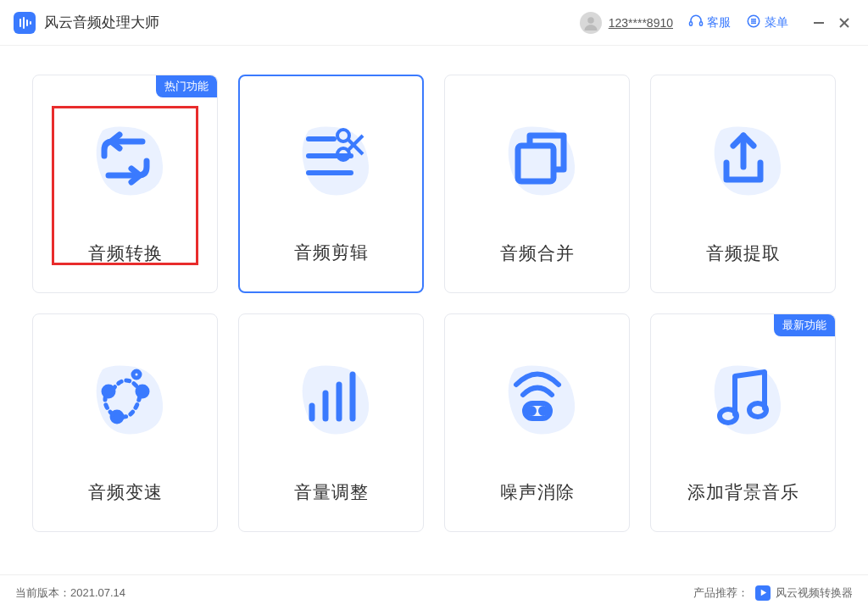 The height and width of the screenshot is (610, 868). What do you see at coordinates (331, 158) in the screenshot?
I see `cut-icon` at bounding box center [331, 158].